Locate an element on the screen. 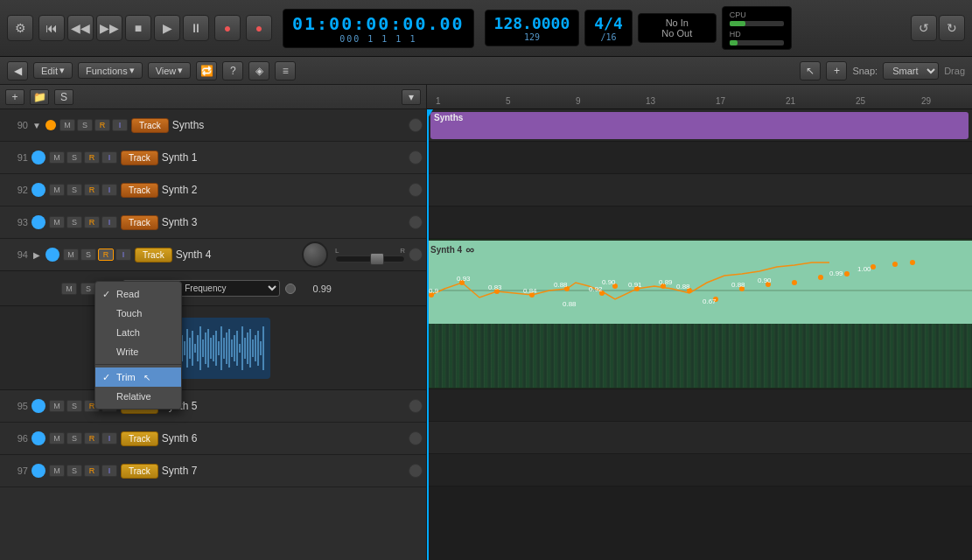 This screenshot has width=972, height=560. rewind-button: ◀◀ is located at coordinates (80, 28).